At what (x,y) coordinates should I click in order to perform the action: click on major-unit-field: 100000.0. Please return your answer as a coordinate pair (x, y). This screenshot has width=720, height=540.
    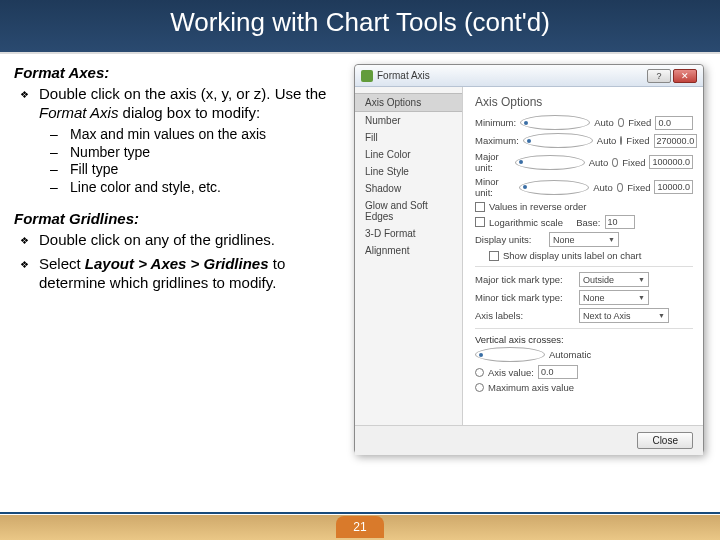
    Looking at the image, I should click on (671, 162).